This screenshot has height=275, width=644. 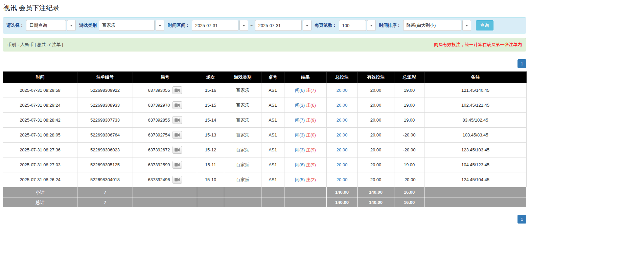 What do you see at coordinates (211, 120) in the screenshot?
I see `cell-session: 15-14` at bounding box center [211, 120].